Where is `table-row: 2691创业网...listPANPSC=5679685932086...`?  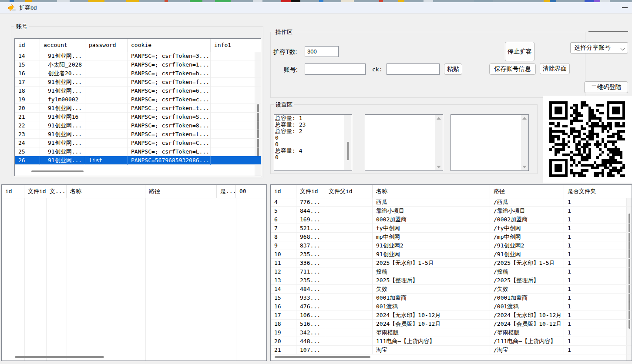 table-row: 2691创业网...listPANPSC=5679685932086... is located at coordinates (138, 160).